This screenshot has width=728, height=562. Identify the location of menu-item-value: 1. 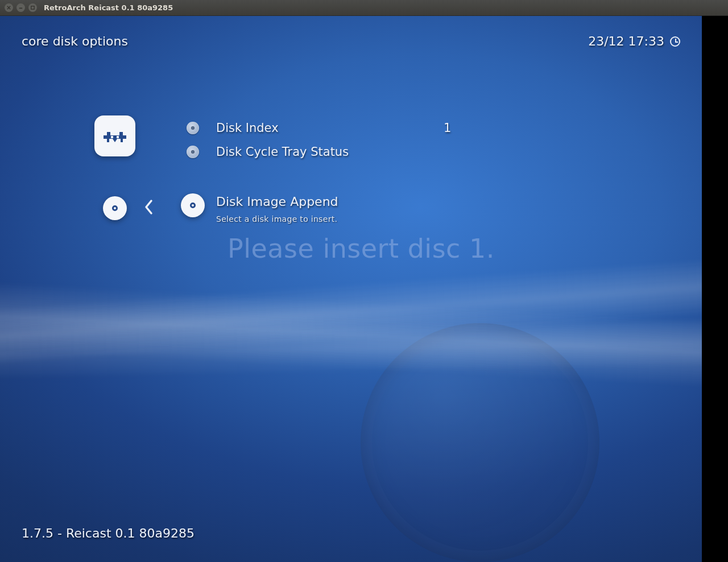
(447, 128).